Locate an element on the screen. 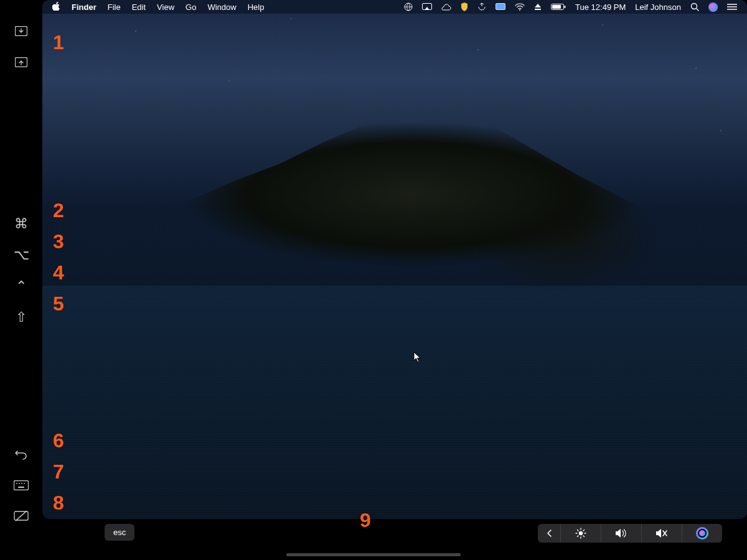  menubar-notification-icon is located at coordinates (732, 7).